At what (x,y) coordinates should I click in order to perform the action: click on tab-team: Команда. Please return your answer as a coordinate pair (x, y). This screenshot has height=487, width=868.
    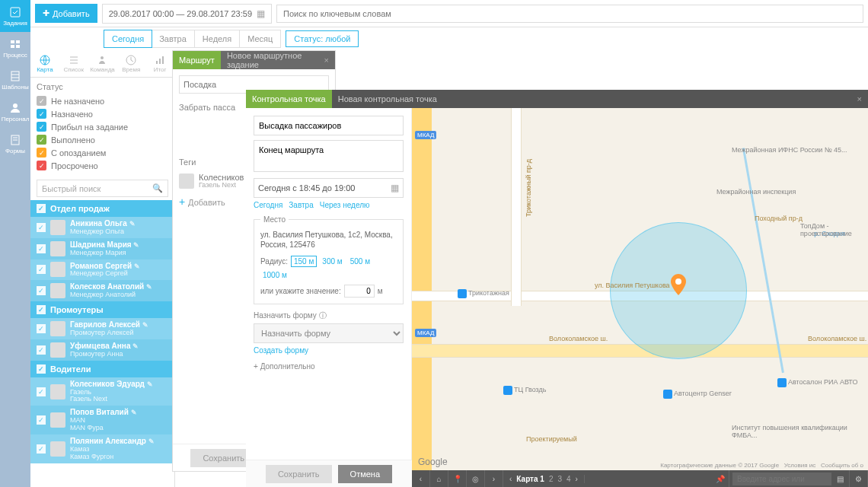
    Looking at the image, I should click on (103, 64).